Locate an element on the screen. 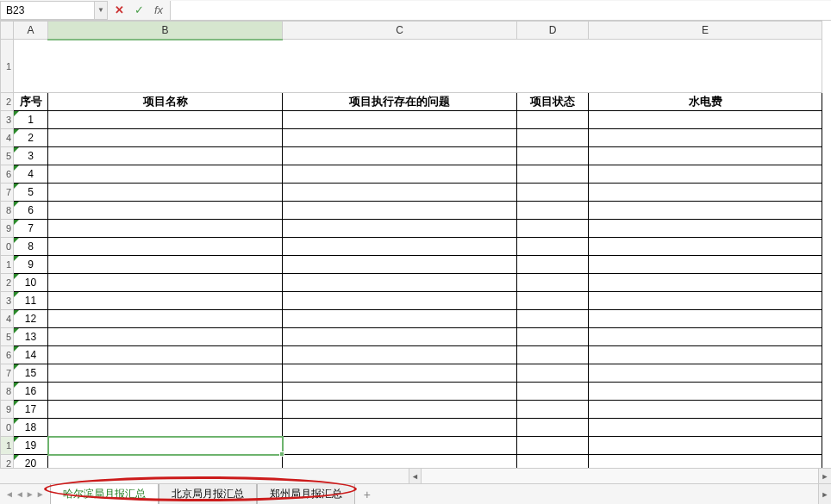 This screenshot has height=504, width=831. add-sheet-button: + is located at coordinates (367, 495).